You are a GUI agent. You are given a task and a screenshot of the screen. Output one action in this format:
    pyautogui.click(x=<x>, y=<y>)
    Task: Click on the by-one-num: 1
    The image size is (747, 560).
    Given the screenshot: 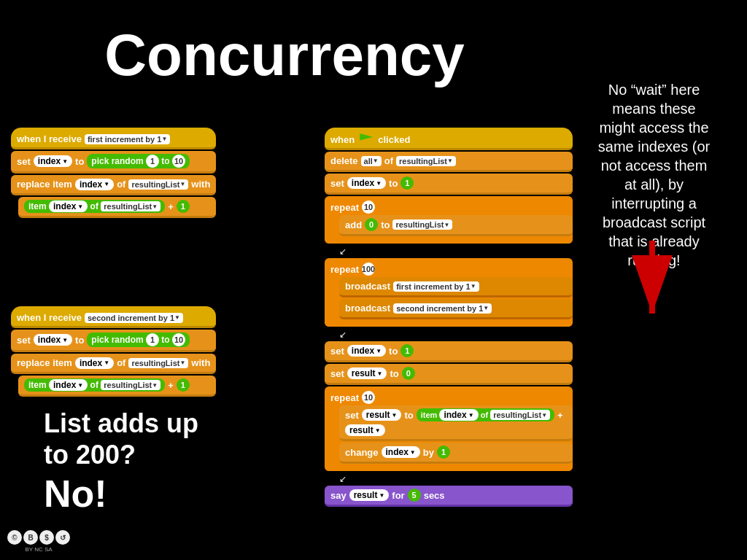 What is the action you would take?
    pyautogui.click(x=444, y=452)
    